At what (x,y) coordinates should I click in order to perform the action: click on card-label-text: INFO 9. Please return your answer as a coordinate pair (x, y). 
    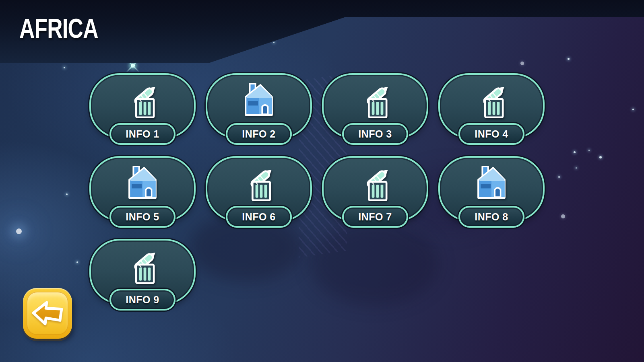
    Looking at the image, I should click on (142, 300).